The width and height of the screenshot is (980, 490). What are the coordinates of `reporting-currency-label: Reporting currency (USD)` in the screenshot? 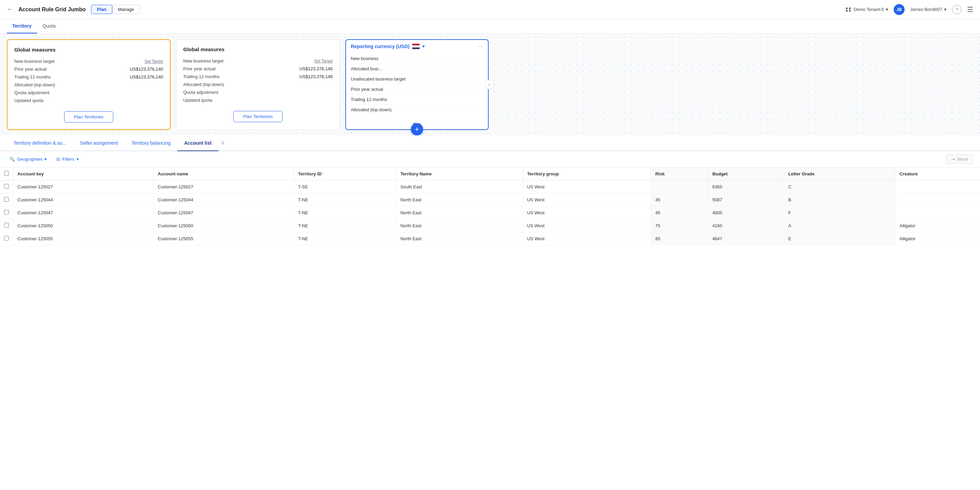 It's located at (380, 46).